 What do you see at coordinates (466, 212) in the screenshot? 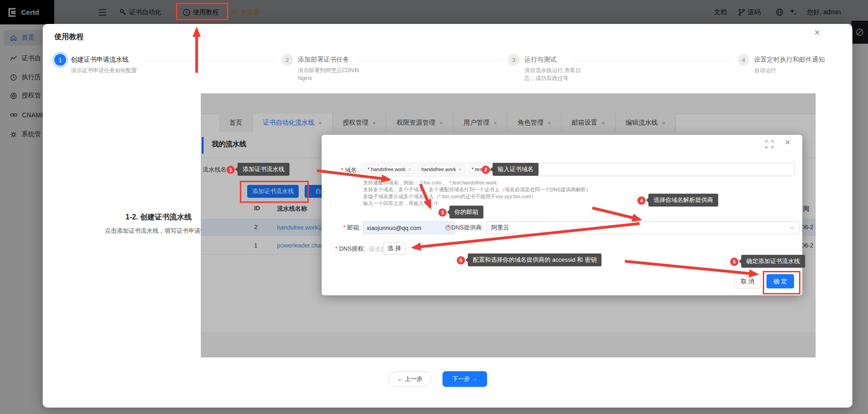
I see `annotation-tip-3: 你的邮箱` at bounding box center [466, 212].